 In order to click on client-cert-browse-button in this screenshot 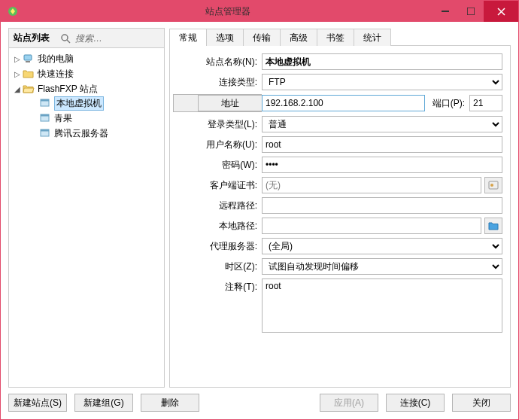, I will do `click(493, 185)`.